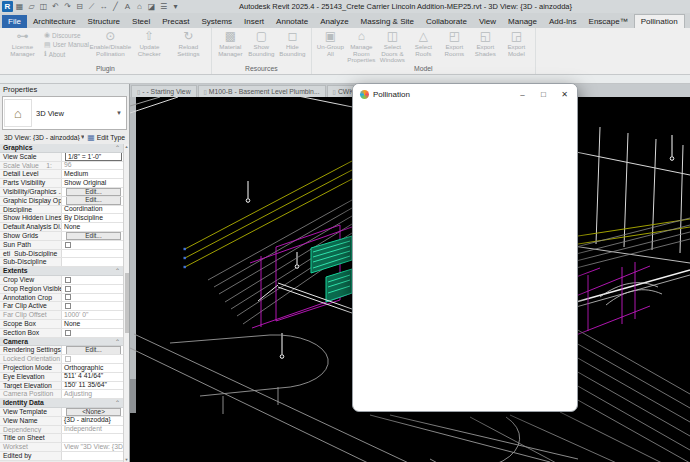 The image size is (690, 462). What do you see at coordinates (56, 6) in the screenshot?
I see `undo-icon: ↶` at bounding box center [56, 6].